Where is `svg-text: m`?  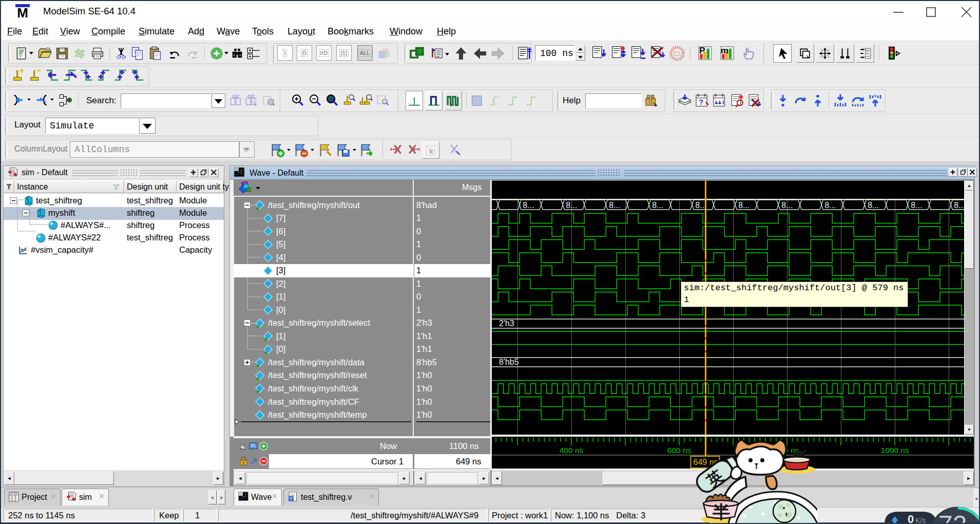
svg-text: m is located at coordinates (725, 50).